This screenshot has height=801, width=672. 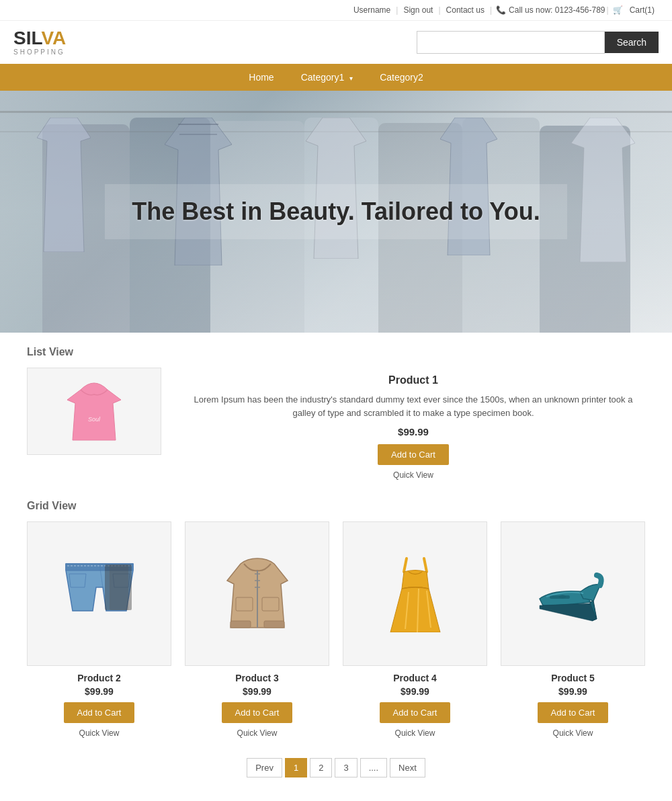 What do you see at coordinates (327, 77) in the screenshot?
I see `nav-link-category1: Category1 ▾` at bounding box center [327, 77].